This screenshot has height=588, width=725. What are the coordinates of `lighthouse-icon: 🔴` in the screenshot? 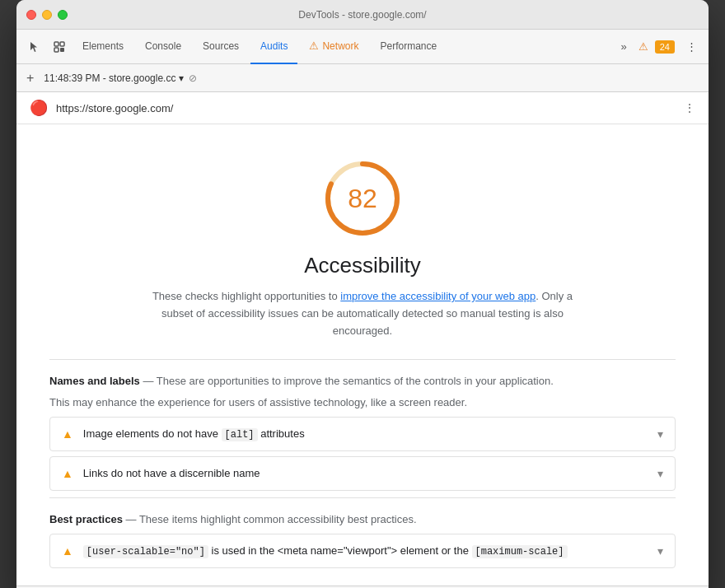 It's located at (39, 108).